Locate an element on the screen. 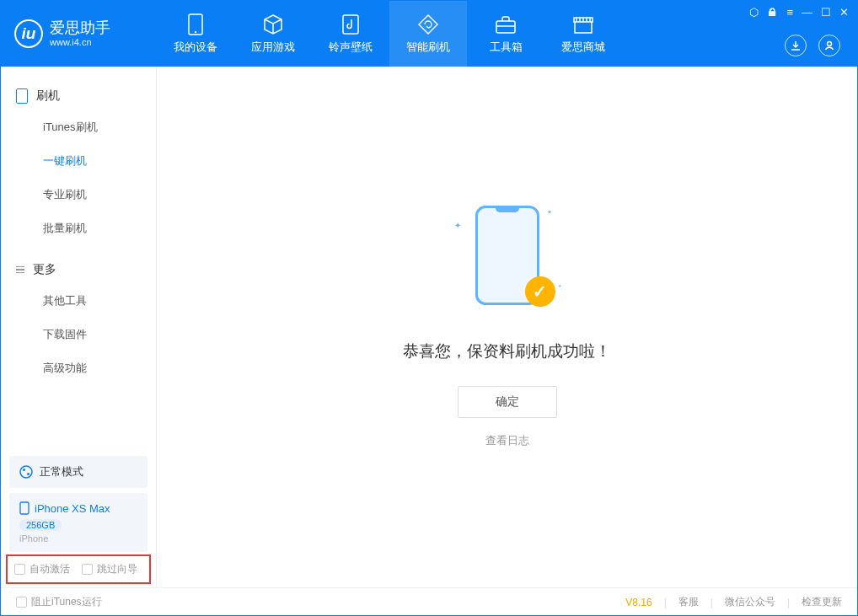  checkbox-row-highlighted: 自动激活 跳过向导 is located at coordinates (78, 570).